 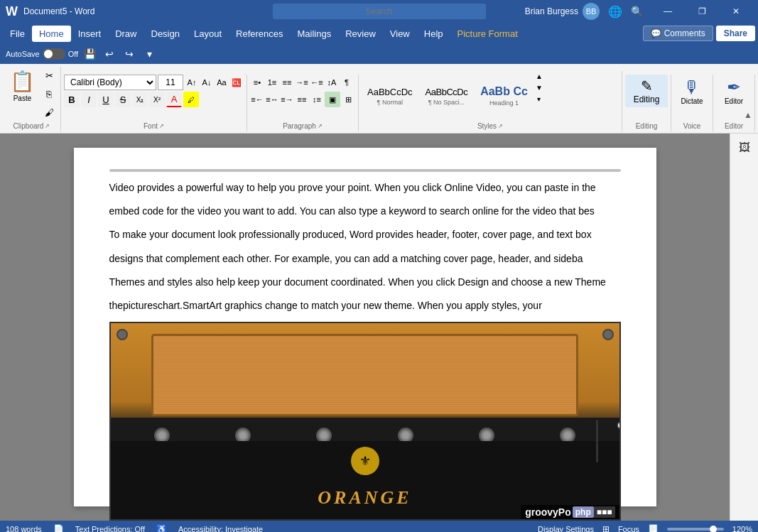 What do you see at coordinates (365, 188) in the screenshot?
I see `paragraph-1: Video provides a powerful way to help yo…` at bounding box center [365, 188].